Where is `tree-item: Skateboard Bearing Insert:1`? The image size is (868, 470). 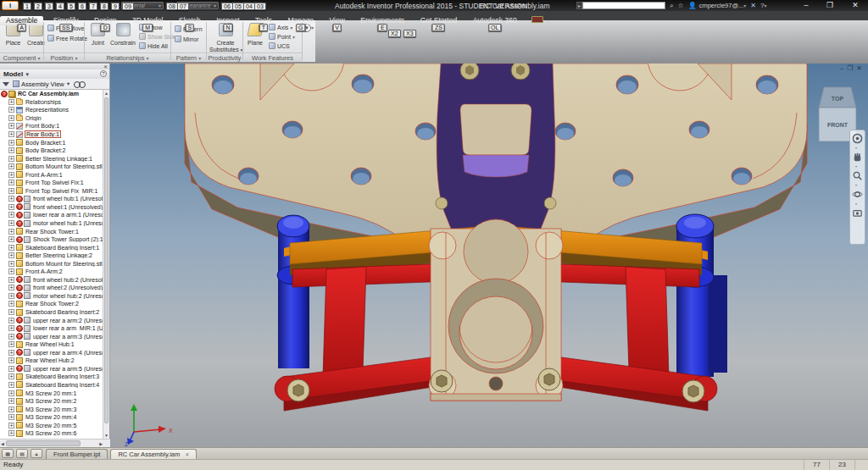
tree-item: Skateboard Bearing Insert:1 is located at coordinates (52, 247).